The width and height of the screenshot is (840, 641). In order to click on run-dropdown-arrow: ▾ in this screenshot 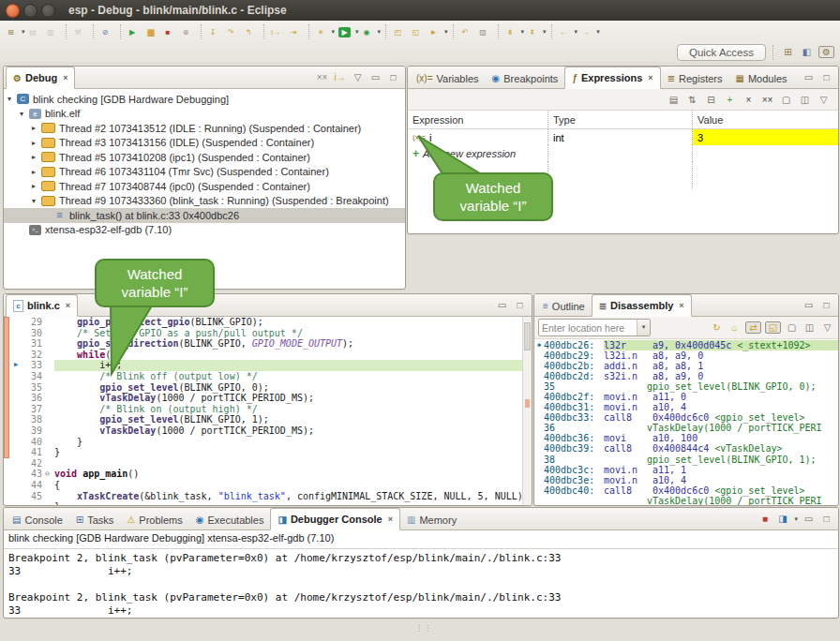, I will do `click(357, 32)`.